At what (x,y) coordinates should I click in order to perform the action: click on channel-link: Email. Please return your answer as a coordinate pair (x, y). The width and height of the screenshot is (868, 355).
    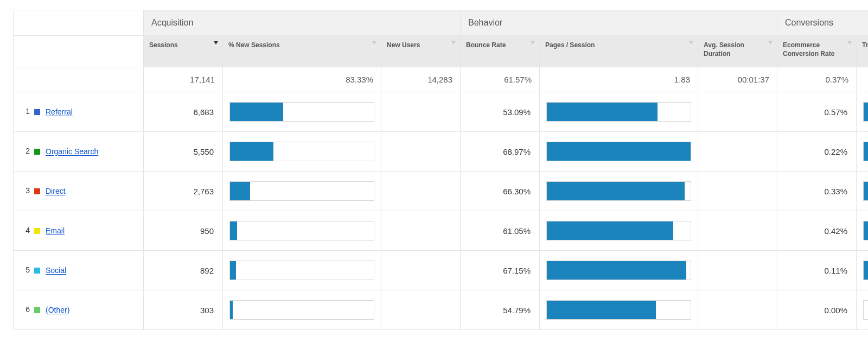
    Looking at the image, I should click on (55, 231).